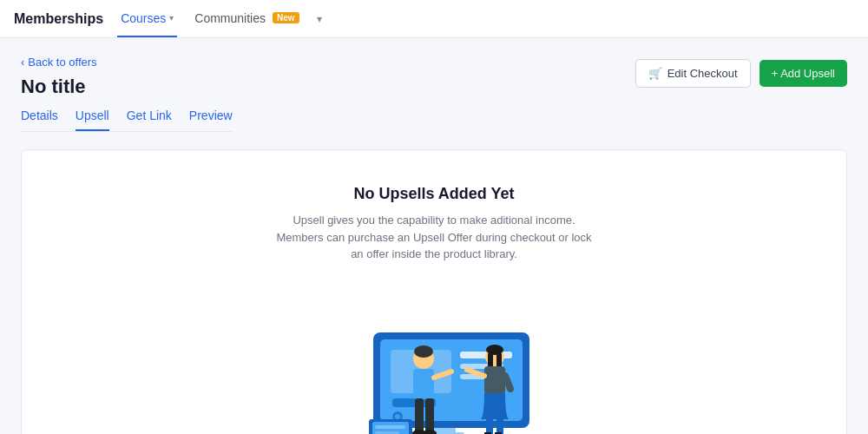  I want to click on communities-label: Communities, so click(230, 18).